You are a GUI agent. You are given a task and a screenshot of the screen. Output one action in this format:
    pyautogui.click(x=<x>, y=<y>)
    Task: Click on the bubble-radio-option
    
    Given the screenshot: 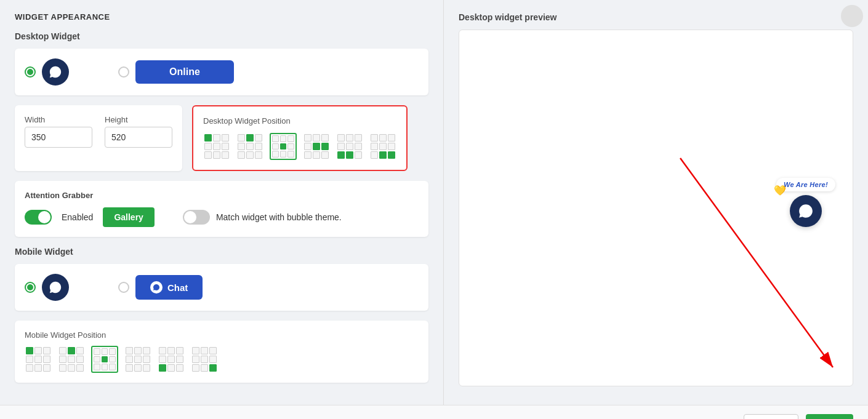 What is the action you would take?
    pyautogui.click(x=47, y=72)
    